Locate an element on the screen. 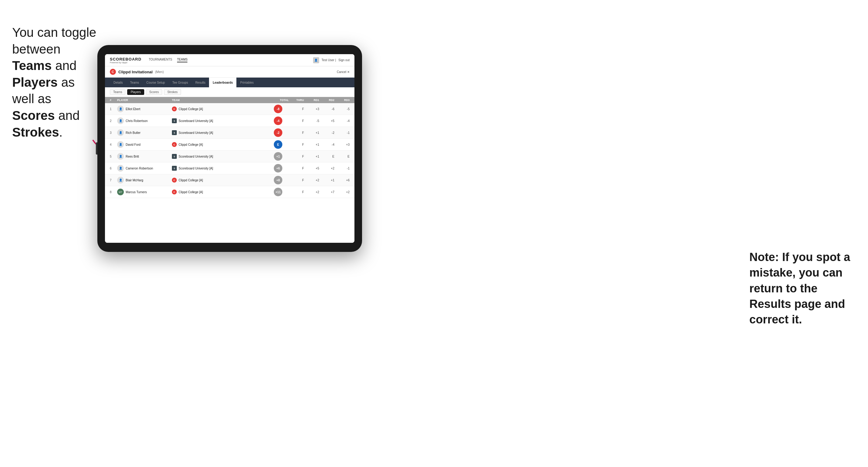 Image resolution: width=868 pixels, height=467 pixels. sub-tab-scores: Scores is located at coordinates (154, 92).